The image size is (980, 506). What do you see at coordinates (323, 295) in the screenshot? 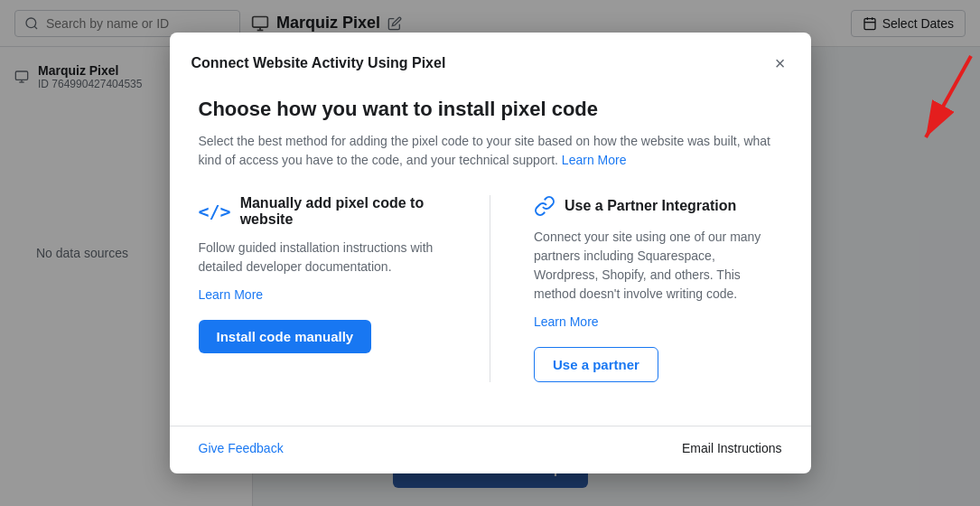
I see `manual-learn-more-link: Learn More` at bounding box center [323, 295].